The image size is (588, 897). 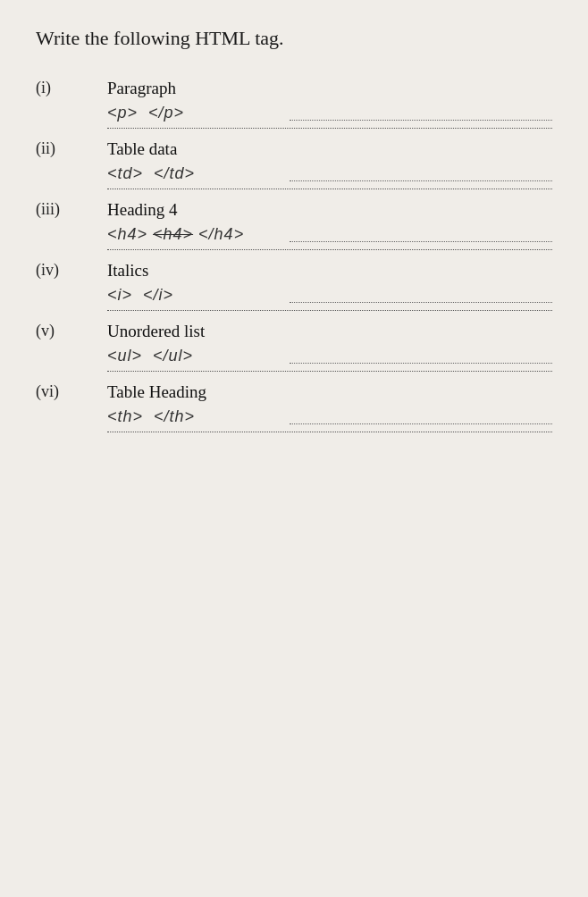 What do you see at coordinates (294, 103) in the screenshot?
I see `question-item-paragraph: (i) Paragraph <p> </p>` at bounding box center [294, 103].